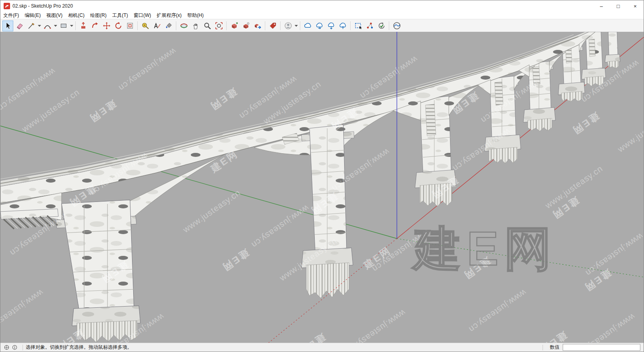 This screenshot has height=352, width=644. What do you see at coordinates (95, 26) in the screenshot?
I see `follow-me-tool` at bounding box center [95, 26].